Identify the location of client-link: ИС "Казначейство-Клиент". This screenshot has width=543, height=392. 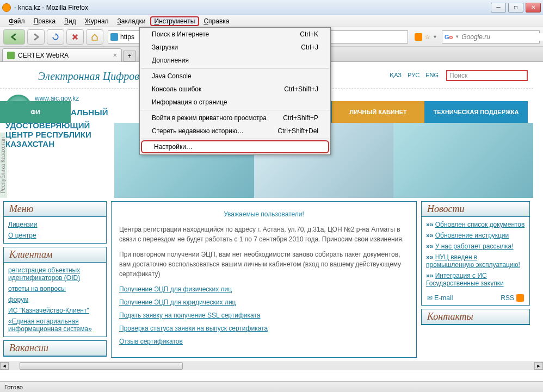
(55, 310).